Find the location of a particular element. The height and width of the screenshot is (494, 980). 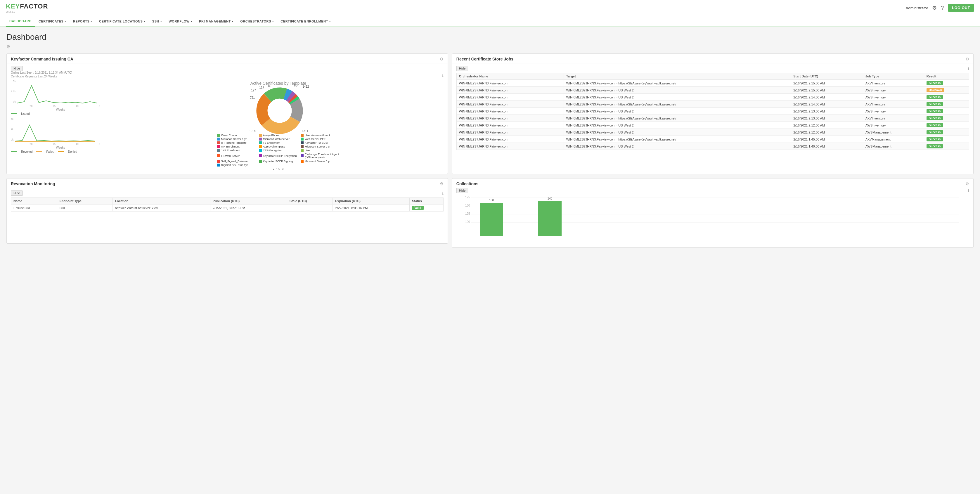

pie-legend-color-cisco is located at coordinates (218, 135).